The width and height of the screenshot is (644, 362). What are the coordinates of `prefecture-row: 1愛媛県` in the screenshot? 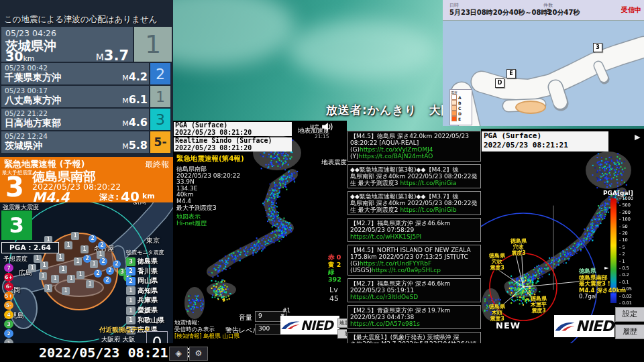 It's located at (142, 310).